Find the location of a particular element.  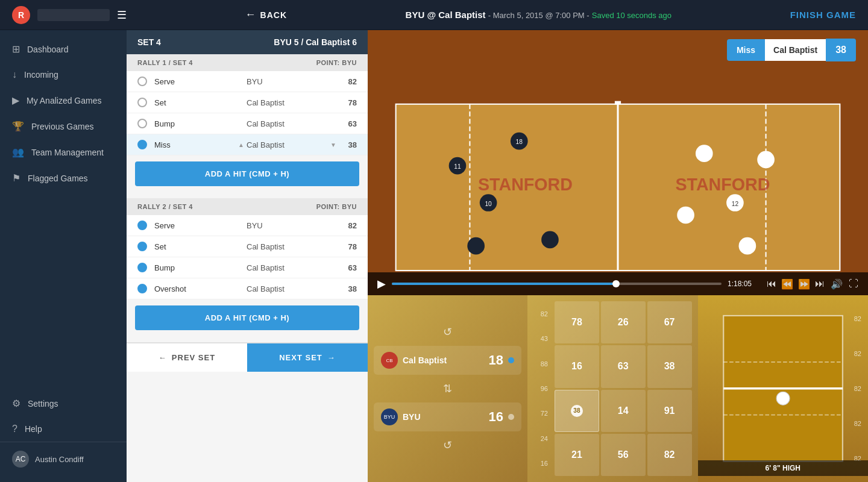

sidebar-item-my-analyzed: ▶ My Analized Games is located at coordinates (63, 100).